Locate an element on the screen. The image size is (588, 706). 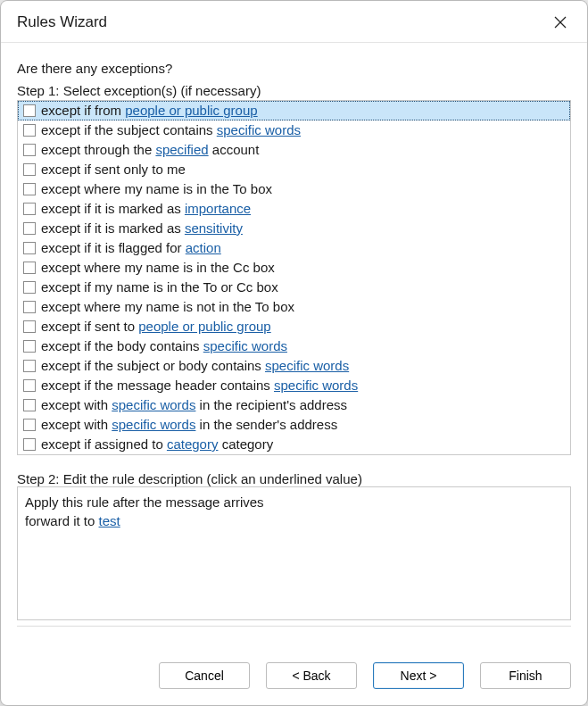
exception-label: except where my name is not in the To bo… is located at coordinates (168, 307).